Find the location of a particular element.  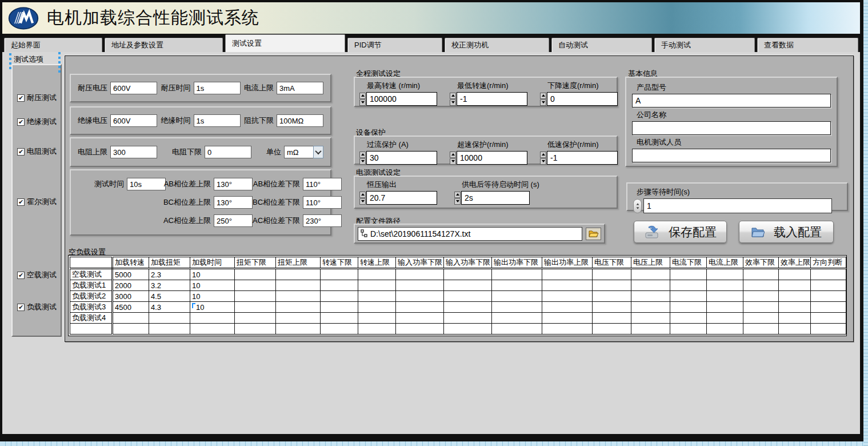

tab-0: 起始界面 is located at coordinates (53, 45).